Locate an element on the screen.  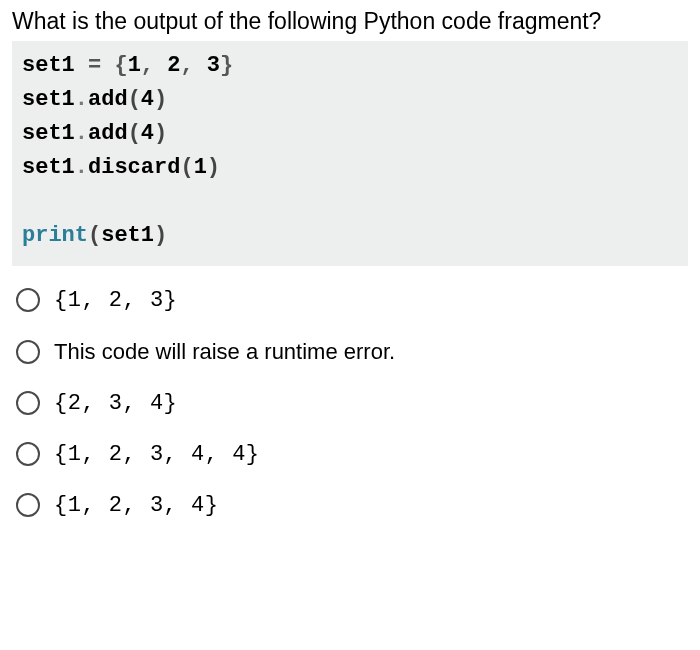
code-print: print is located at coordinates (55, 236).